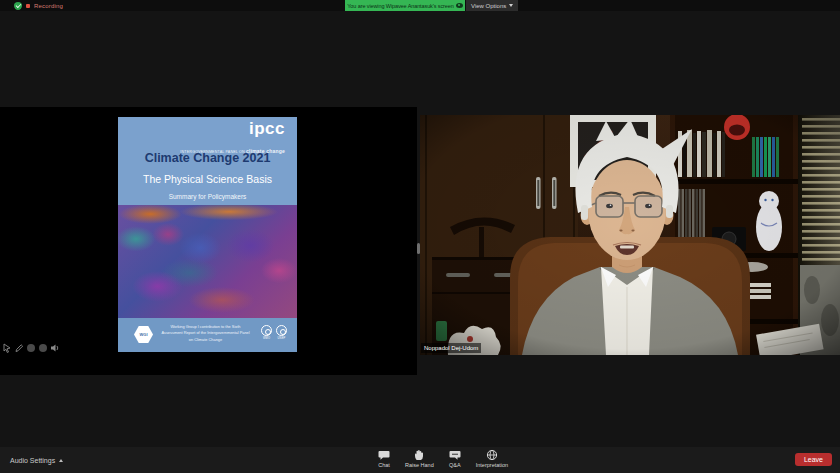 Image resolution: width=840 pixels, height=473 pixels. Describe the element at coordinates (420, 460) in the screenshot. I see `bottom-toolbar: Audio Settings Chat Raise Hand` at that location.